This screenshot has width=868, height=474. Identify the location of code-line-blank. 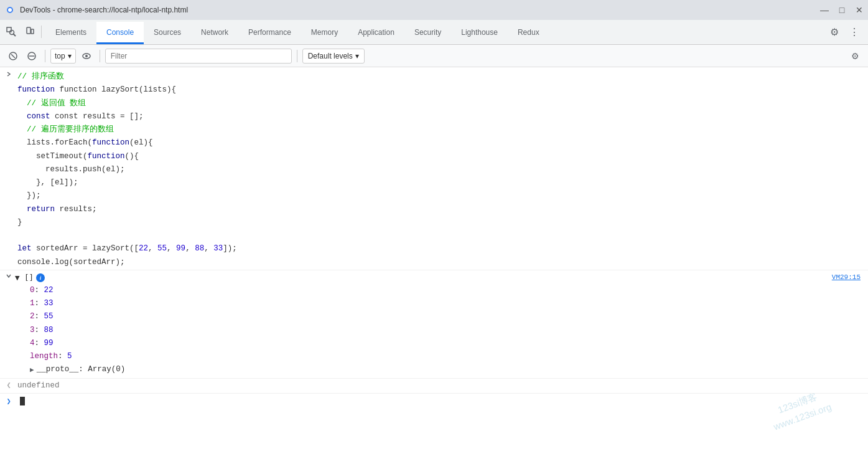
(441, 235).